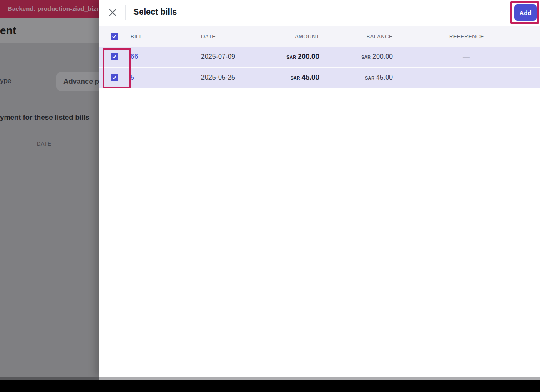 This screenshot has height=392, width=540. I want to click on background-row-divider, so click(50, 226).